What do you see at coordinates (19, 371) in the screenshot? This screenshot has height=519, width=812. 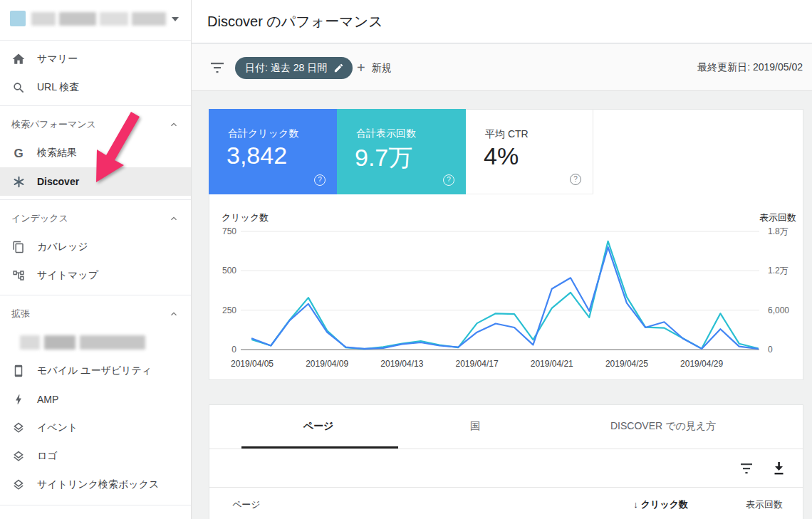 I see `mobile-icon` at bounding box center [19, 371].